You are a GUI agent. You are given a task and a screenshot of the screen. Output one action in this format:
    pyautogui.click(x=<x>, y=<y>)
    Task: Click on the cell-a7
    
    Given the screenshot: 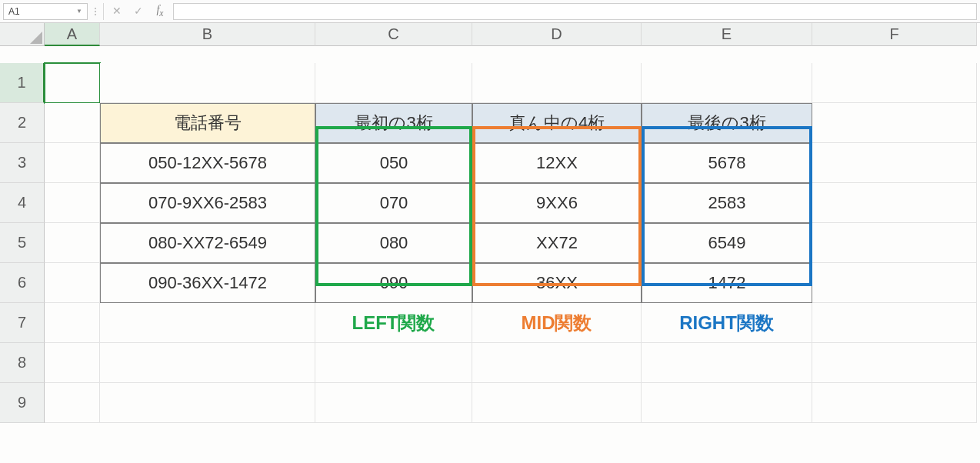 What is the action you would take?
    pyautogui.click(x=72, y=323)
    